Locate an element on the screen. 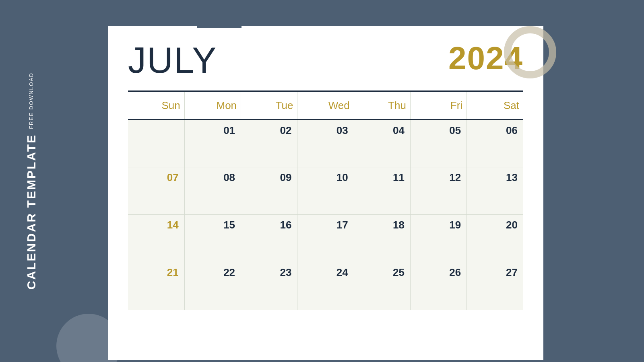 The image size is (644, 362). day-header-sun: Sun is located at coordinates (156, 106).